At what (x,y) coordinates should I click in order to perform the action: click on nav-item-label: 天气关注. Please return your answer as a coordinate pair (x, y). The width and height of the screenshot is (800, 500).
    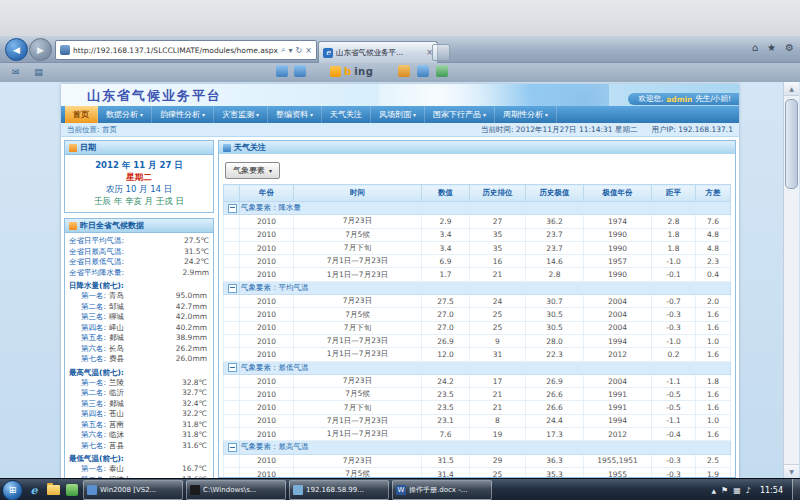
    Looking at the image, I should click on (346, 114).